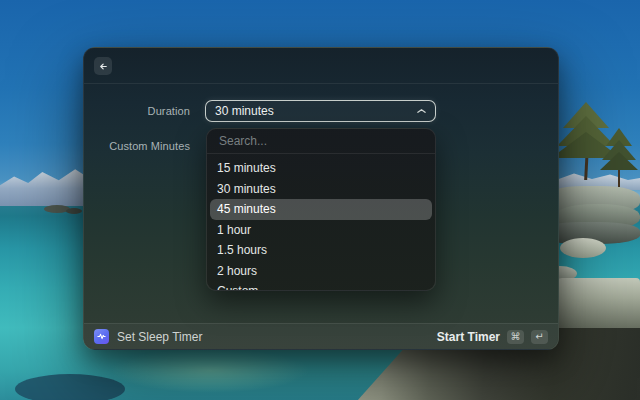 This screenshot has width=640, height=400. What do you see at coordinates (321, 168) in the screenshot?
I see `dropdown-item-15-minutes: 15 minutes` at bounding box center [321, 168].